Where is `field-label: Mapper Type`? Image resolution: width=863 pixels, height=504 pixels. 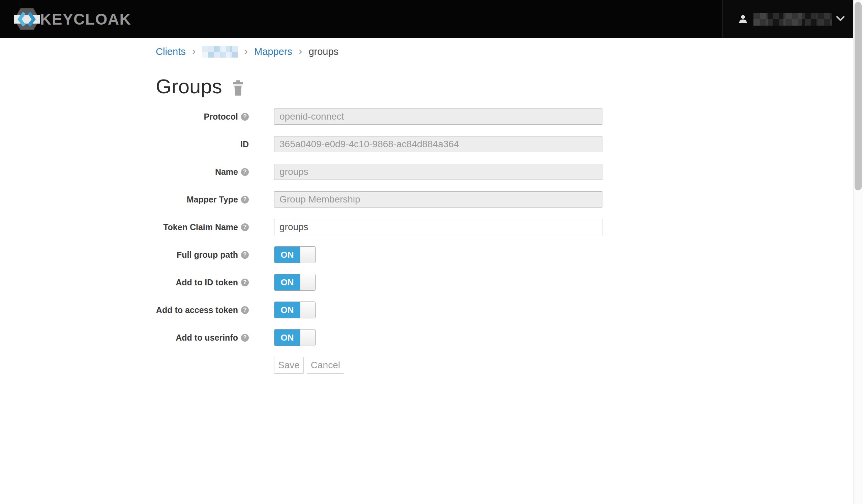
field-label: Mapper Type is located at coordinates (212, 200).